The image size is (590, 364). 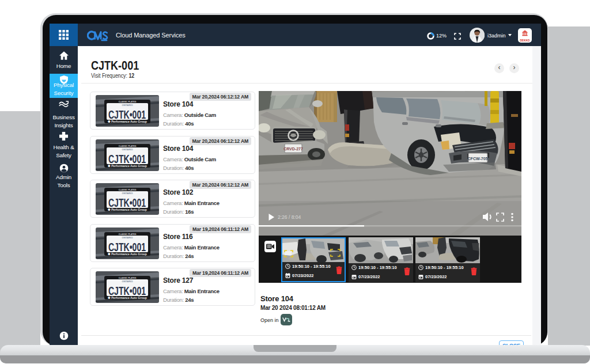 What do you see at coordinates (289, 217) in the screenshot?
I see `svg-text: 2:26 / 8:04` at bounding box center [289, 217].